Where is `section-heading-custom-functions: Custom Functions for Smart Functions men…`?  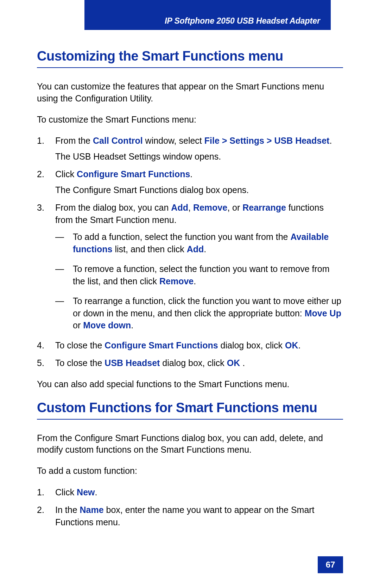
section-heading-custom-functions: Custom Functions for Smart Functions men… is located at coordinates (190, 410).